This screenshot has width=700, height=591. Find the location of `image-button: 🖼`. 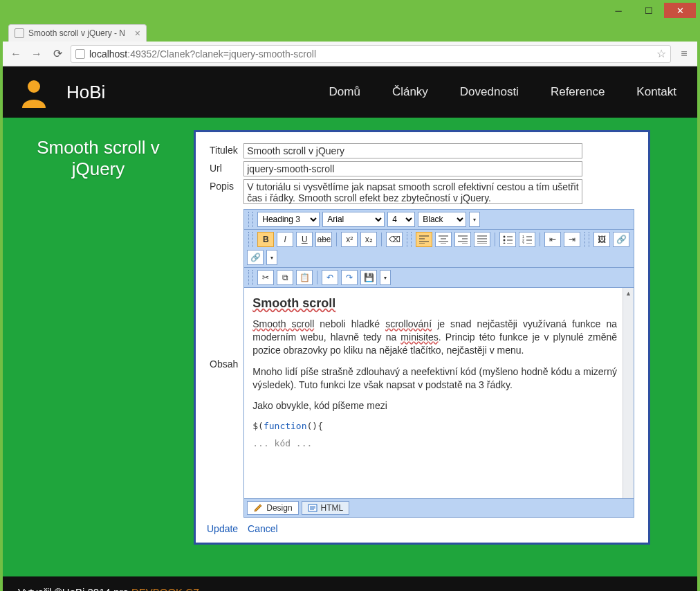

image-button: 🖼 is located at coordinates (602, 239).